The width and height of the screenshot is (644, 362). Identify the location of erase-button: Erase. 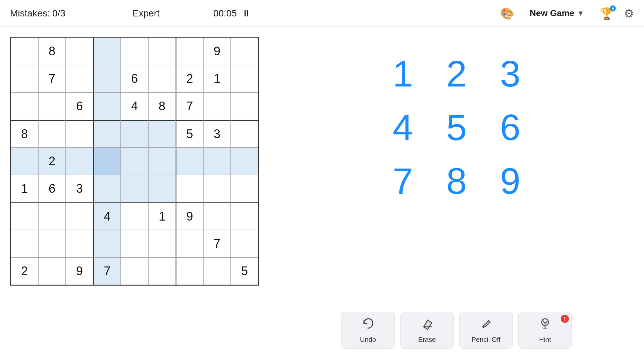
(427, 330).